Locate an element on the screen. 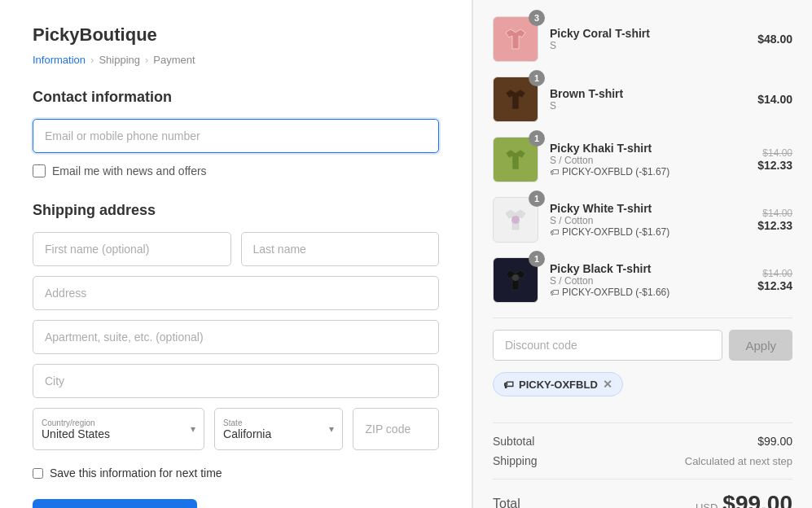 Image resolution: width=812 pixels, height=508 pixels. item-discount: 🏷 PICKY-OXFBLD (-$1.66) is located at coordinates (648, 292).